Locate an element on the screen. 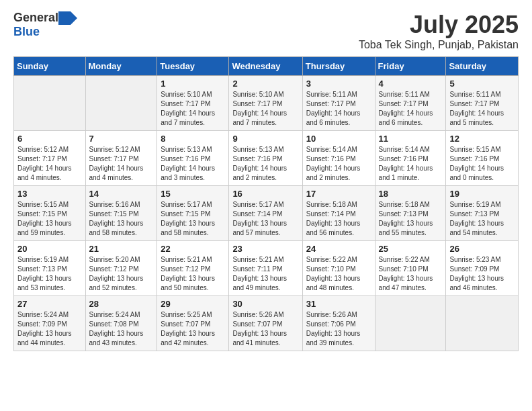 Image resolution: width=532 pixels, height=411 pixels. calendar-cell: 8Sunrise: 5:13 AM Sunset: 7:16 PM Daylig… is located at coordinates (193, 158).